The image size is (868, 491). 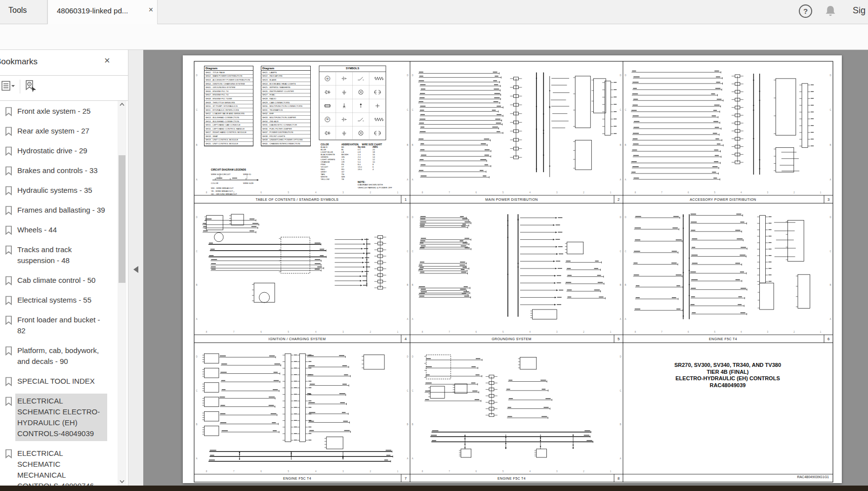 What do you see at coordinates (61, 111) in the screenshot?
I see `bookmark-item: Front axle system - 25` at bounding box center [61, 111].